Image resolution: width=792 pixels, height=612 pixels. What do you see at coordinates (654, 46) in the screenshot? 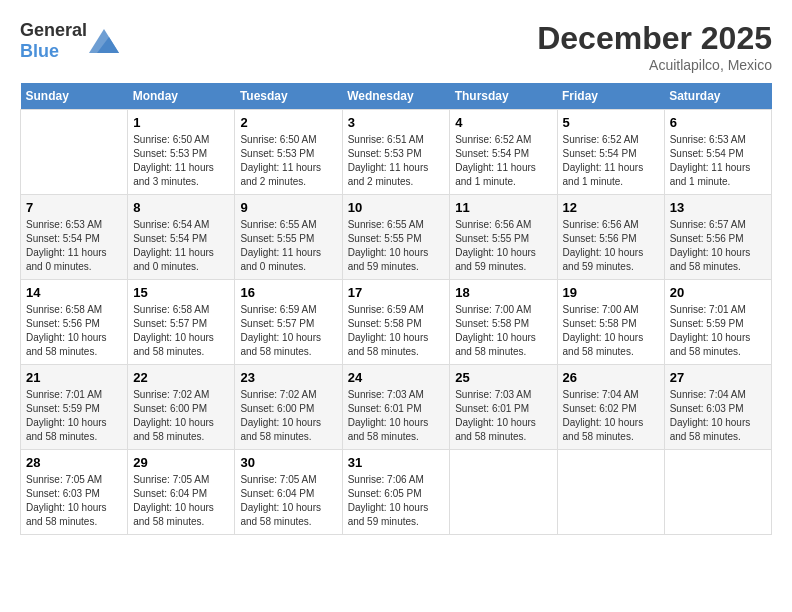
I see `title-section: December 2025 Acuitlapilco, Mexico` at bounding box center [654, 46].